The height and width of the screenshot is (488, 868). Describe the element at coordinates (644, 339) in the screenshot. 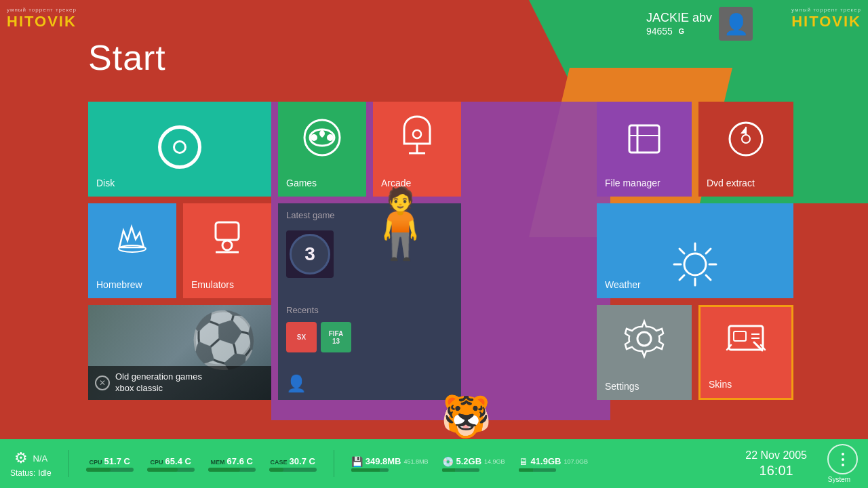

I see `settings-icon` at that location.